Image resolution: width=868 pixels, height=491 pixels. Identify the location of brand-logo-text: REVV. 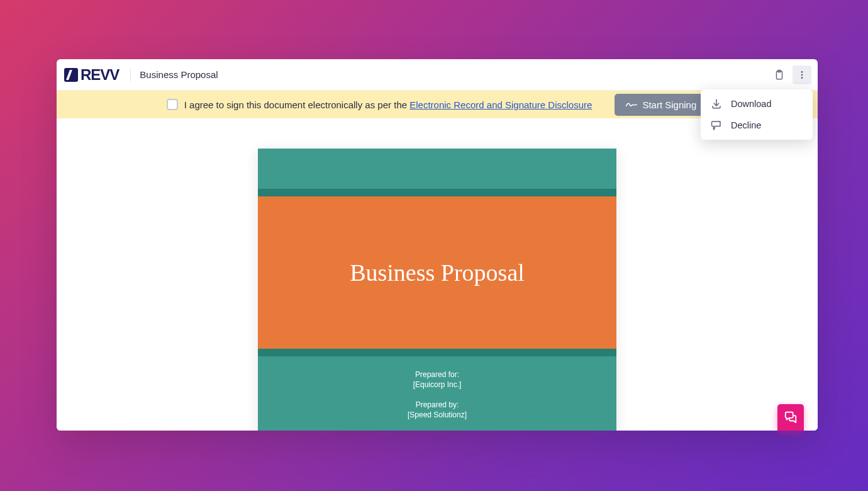
(99, 75).